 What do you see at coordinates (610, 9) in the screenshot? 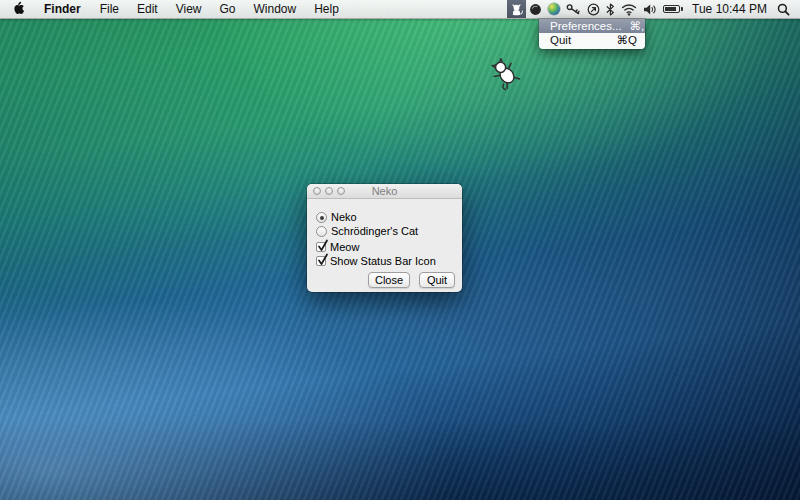
I see `bluetooth-icon` at bounding box center [610, 9].